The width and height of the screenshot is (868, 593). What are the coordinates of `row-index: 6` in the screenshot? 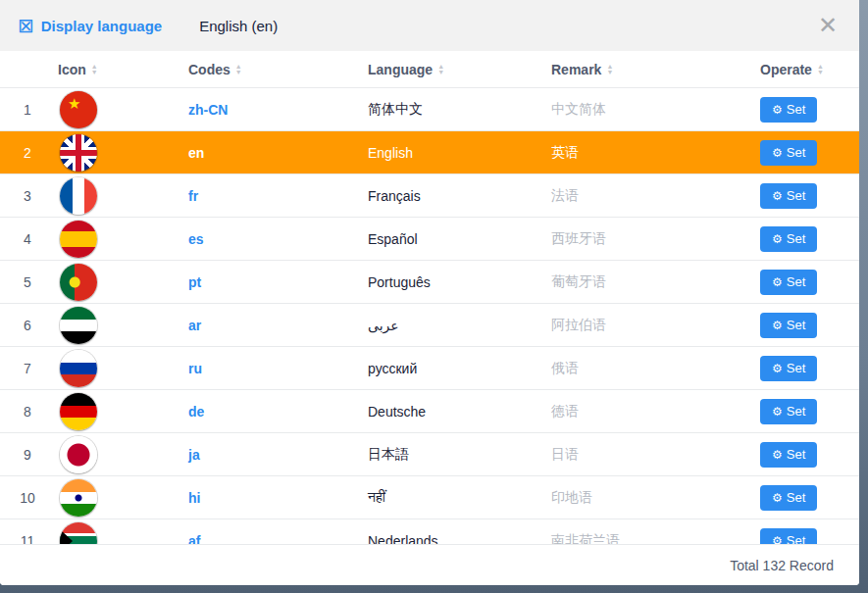 It's located at (27, 325).